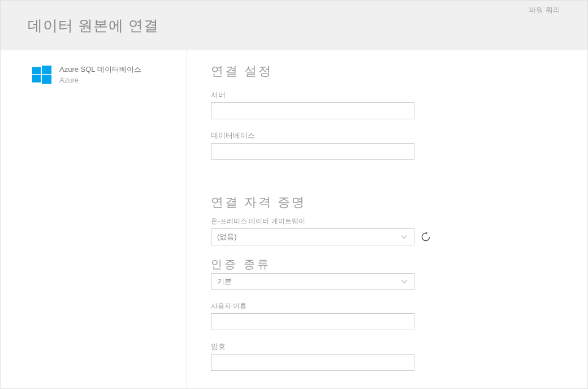 Image resolution: width=588 pixels, height=389 pixels. Describe the element at coordinates (388, 202) in the screenshot. I see `credentials-heading: 연결 자격 증명` at that location.